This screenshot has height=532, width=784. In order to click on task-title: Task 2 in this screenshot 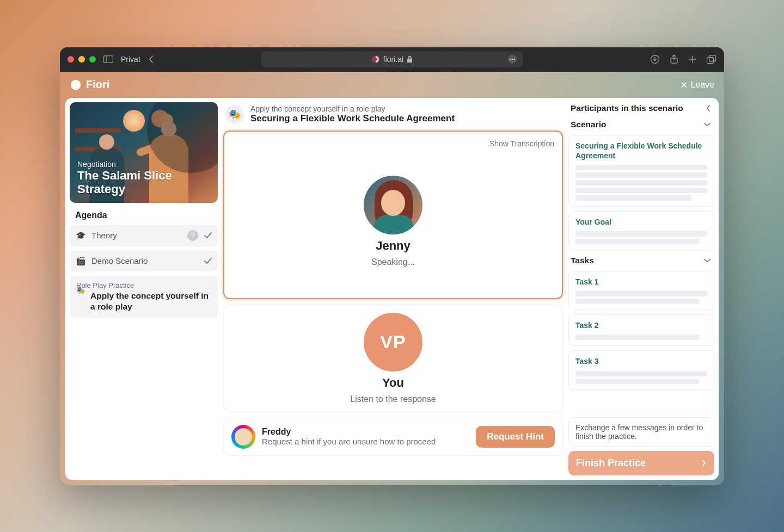, I will do `click(641, 325)`.